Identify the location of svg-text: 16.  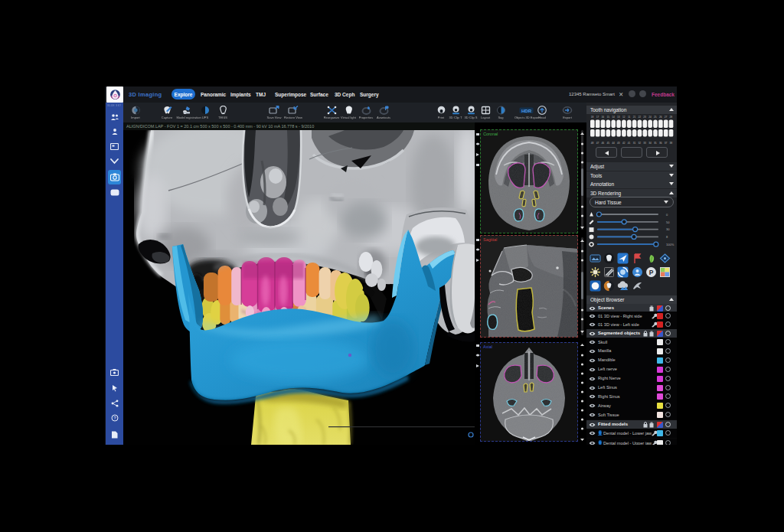
(603, 117).